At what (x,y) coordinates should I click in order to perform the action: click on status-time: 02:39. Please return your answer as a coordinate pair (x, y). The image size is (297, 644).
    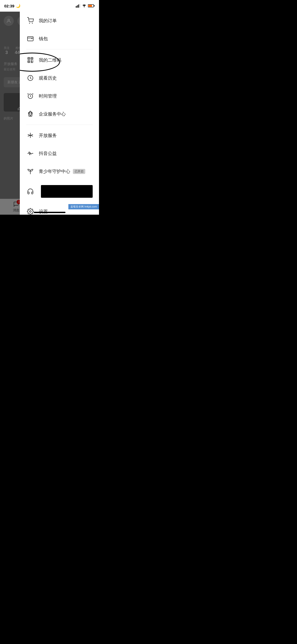
    Looking at the image, I should click on (9, 6).